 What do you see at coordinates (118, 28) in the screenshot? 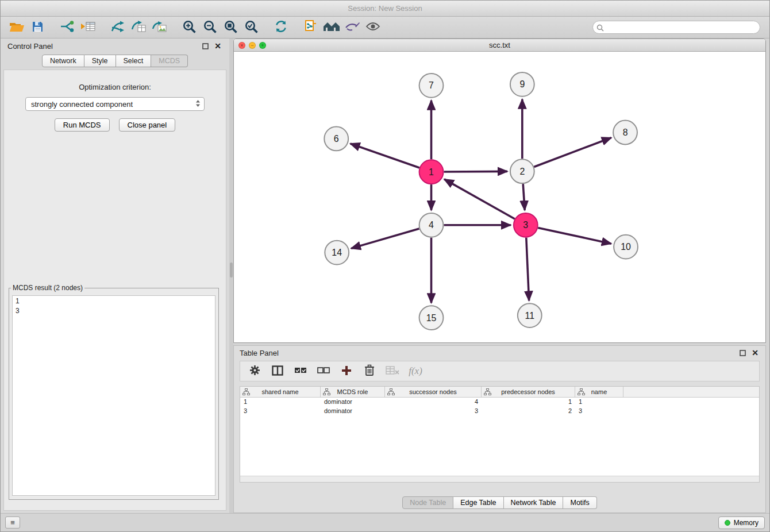
I see `new-network-view-button` at bounding box center [118, 28].